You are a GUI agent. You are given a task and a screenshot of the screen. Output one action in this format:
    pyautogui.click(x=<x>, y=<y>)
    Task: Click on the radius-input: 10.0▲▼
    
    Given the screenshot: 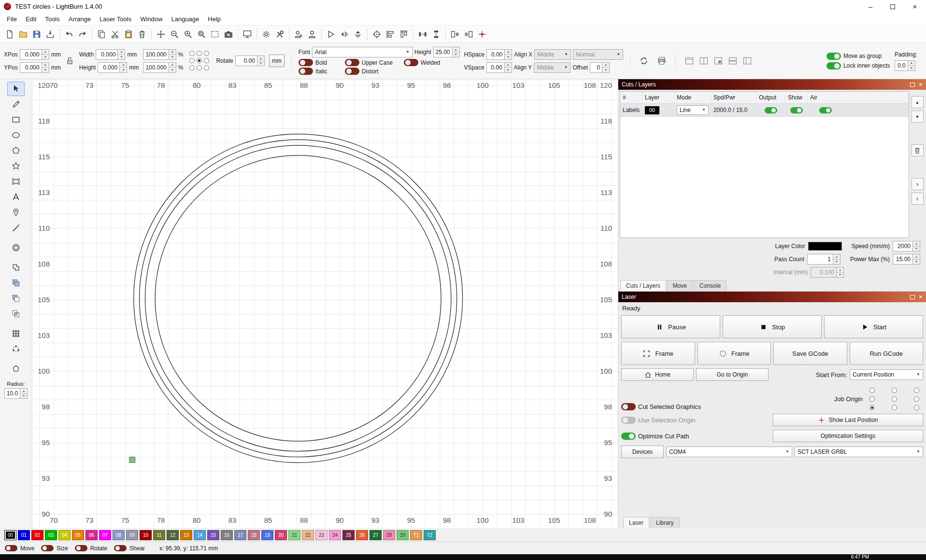 What is the action you would take?
    pyautogui.click(x=16, y=393)
    